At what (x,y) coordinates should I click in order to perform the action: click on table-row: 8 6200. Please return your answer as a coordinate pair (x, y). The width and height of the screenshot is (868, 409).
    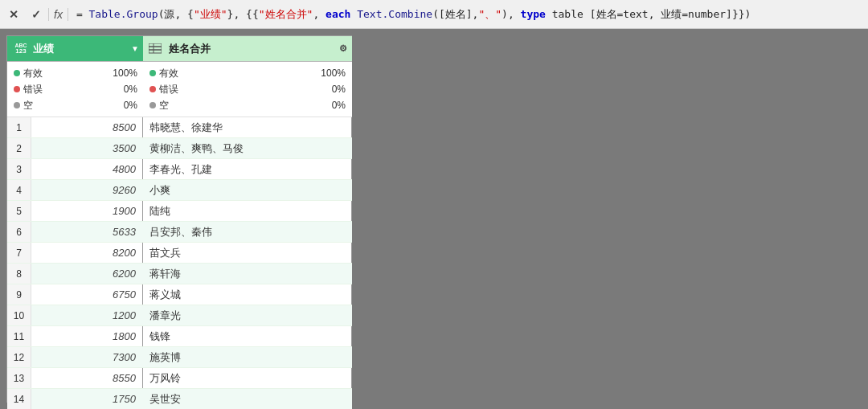
    Looking at the image, I should click on (76, 274).